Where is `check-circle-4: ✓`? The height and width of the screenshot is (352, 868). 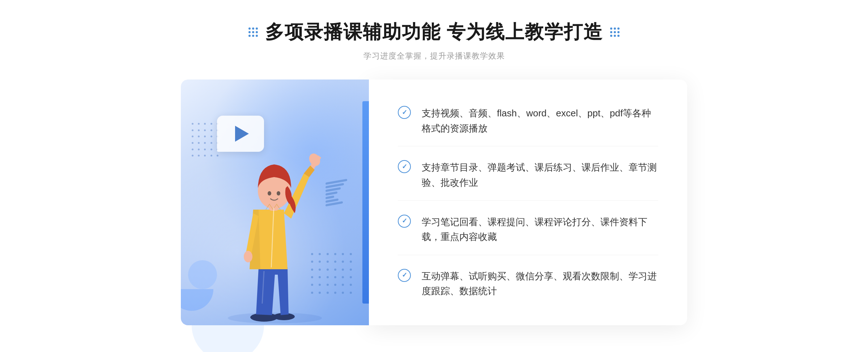
check-circle-4: ✓ is located at coordinates (404, 275).